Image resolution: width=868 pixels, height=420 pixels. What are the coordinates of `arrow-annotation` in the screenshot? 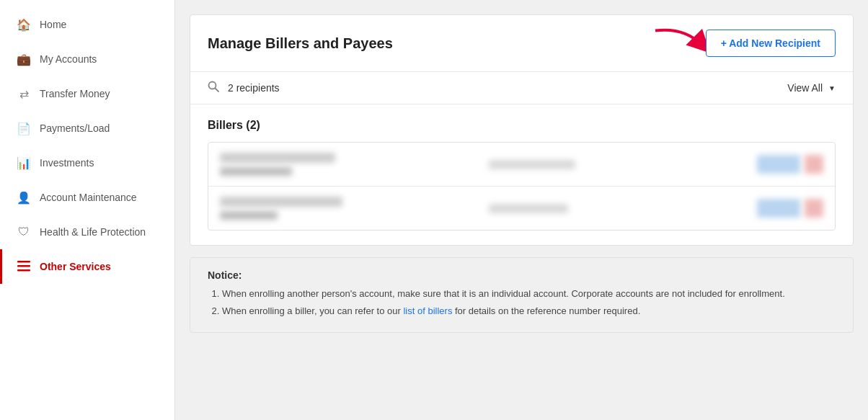 It's located at (681, 43).